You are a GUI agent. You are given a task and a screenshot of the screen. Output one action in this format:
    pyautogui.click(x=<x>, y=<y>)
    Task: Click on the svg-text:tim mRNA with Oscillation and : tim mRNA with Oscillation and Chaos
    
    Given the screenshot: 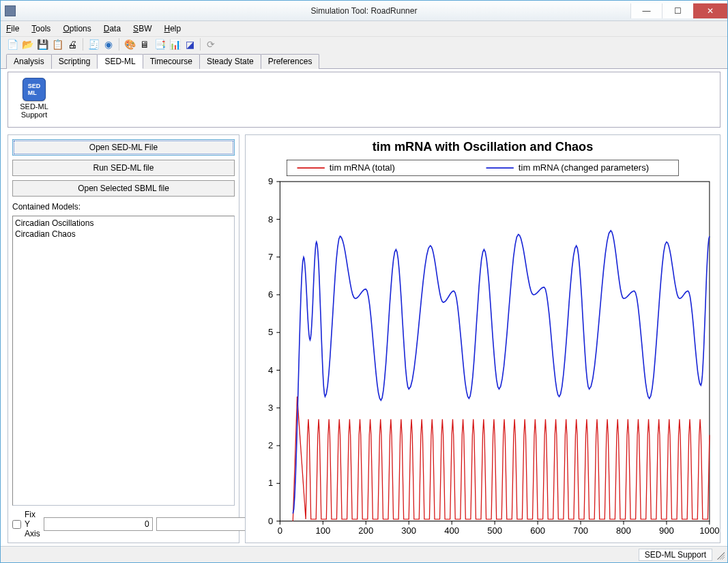 What is the action you would take?
    pyautogui.click(x=483, y=146)
    